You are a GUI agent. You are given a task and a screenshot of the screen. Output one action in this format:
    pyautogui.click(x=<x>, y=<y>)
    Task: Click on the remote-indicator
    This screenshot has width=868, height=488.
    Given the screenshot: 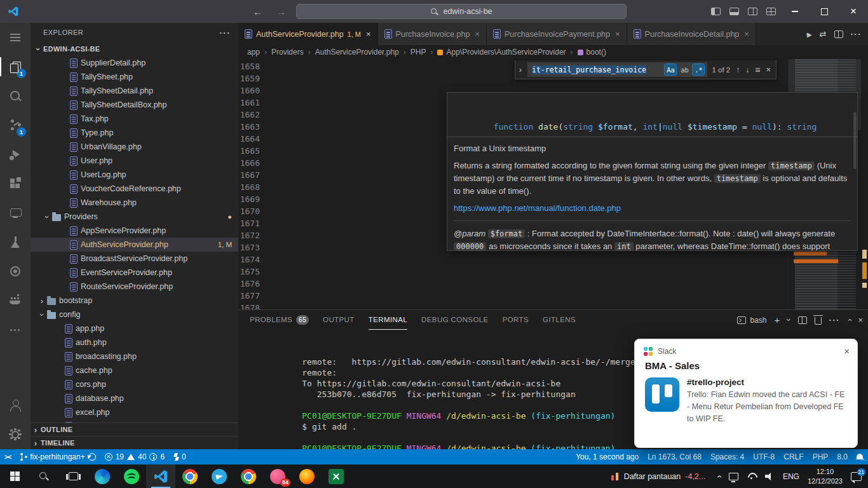 What is the action you would take?
    pyautogui.click(x=8, y=457)
    